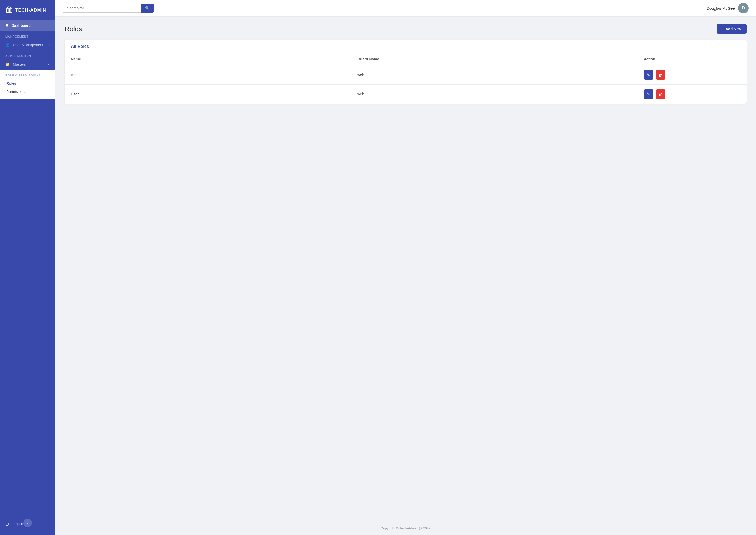 This screenshot has width=756, height=535. Describe the element at coordinates (11, 83) in the screenshot. I see `roles-label: Roles` at that location.